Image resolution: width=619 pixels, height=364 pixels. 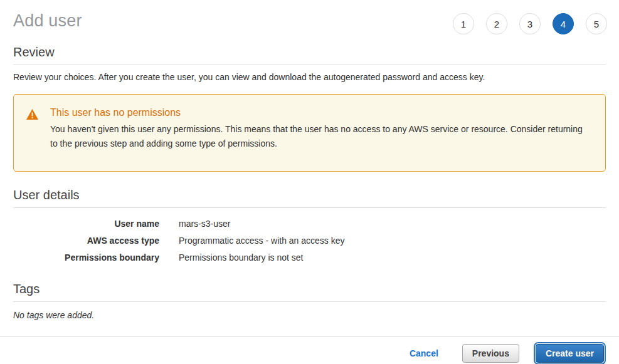 What do you see at coordinates (596, 24) in the screenshot?
I see `step-5: 5` at bounding box center [596, 24].